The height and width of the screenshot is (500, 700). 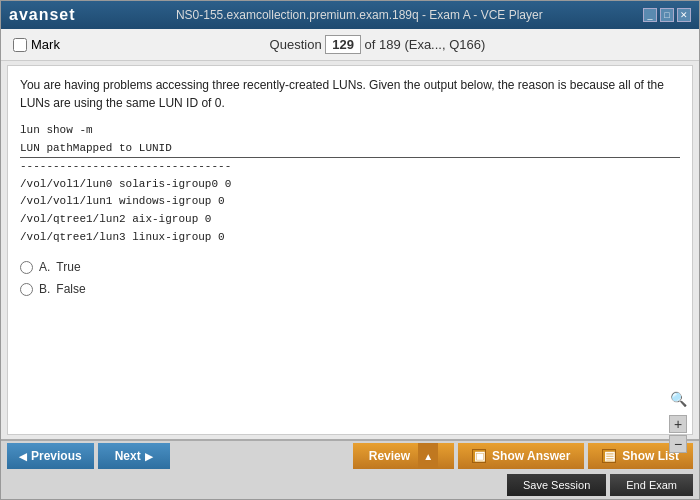 I want to click on zoom-out-button: −, so click(x=678, y=444).